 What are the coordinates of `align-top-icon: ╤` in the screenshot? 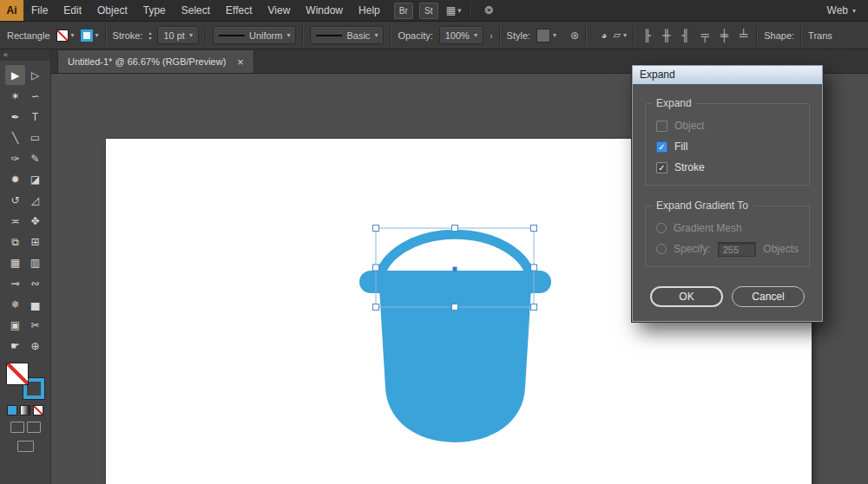 It's located at (705, 35).